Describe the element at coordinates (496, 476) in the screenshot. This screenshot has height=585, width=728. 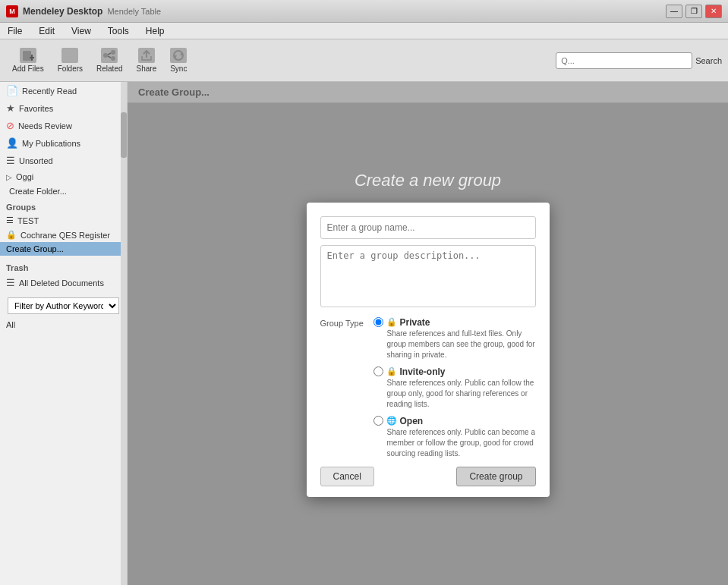
I see `create-group-button: Create group` at that location.